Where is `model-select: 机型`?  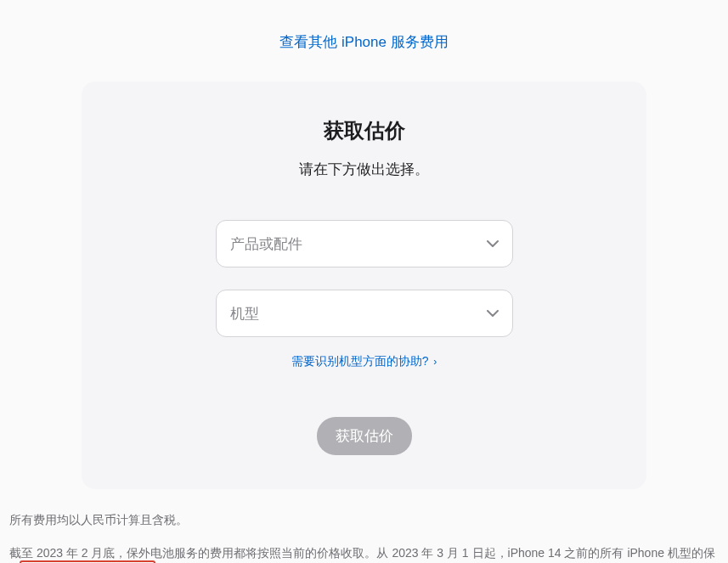
model-select: 机型 is located at coordinates (364, 313).